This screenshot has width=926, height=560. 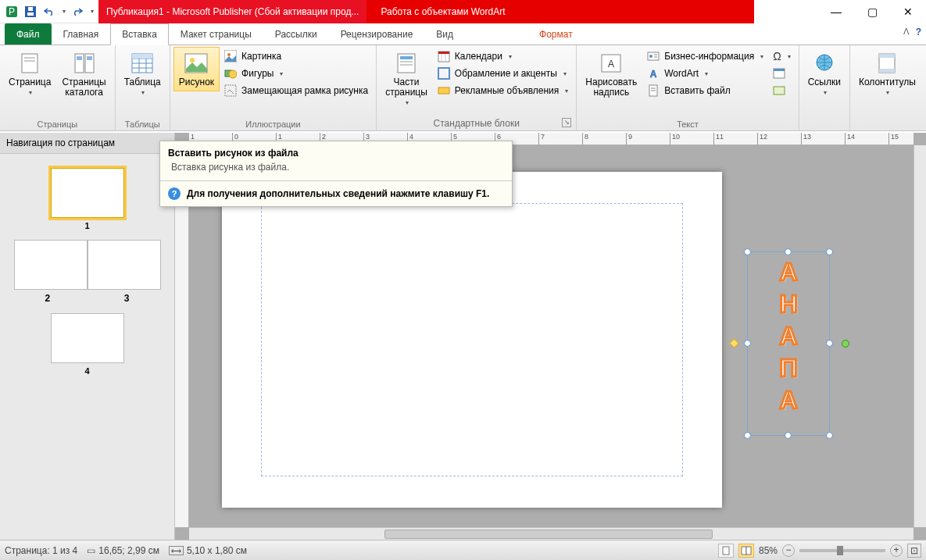 I want to click on borders-icon, so click(x=444, y=73).